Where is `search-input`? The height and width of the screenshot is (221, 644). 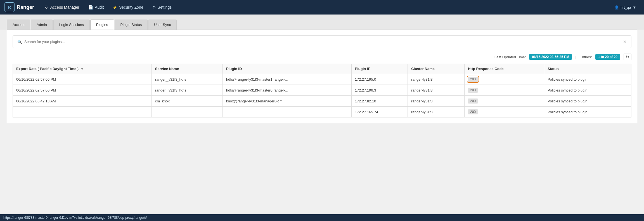
search-input is located at coordinates (324, 42).